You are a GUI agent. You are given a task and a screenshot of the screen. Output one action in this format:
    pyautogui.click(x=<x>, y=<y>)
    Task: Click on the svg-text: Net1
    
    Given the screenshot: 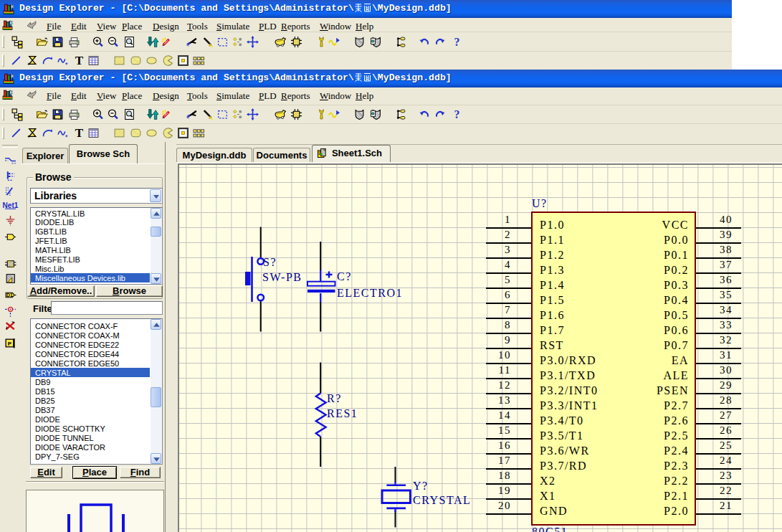 What is the action you would take?
    pyautogui.click(x=11, y=205)
    